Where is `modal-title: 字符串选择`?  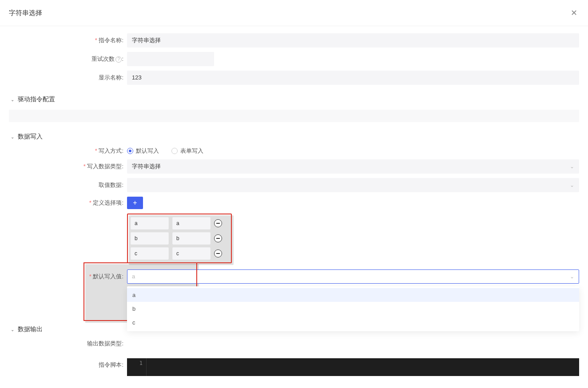
modal-title: 字符串选择 is located at coordinates (26, 13).